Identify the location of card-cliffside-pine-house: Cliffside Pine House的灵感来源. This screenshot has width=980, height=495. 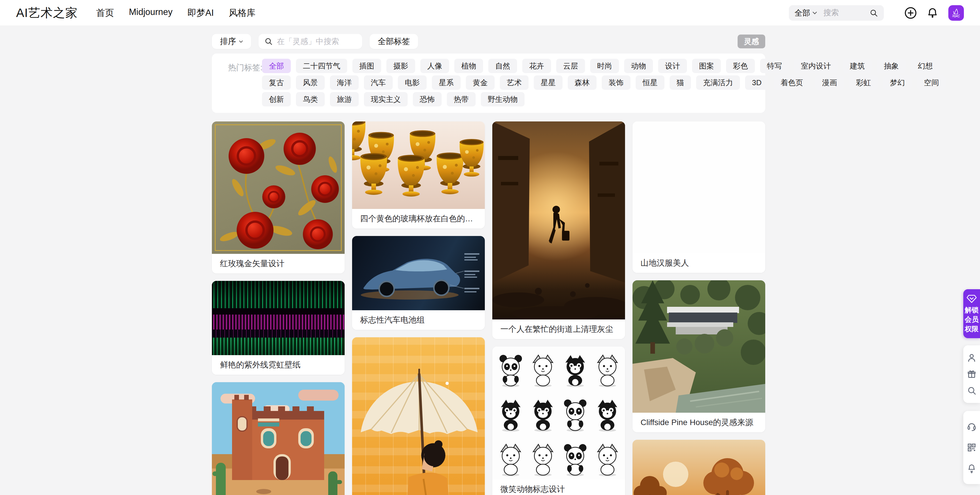
(699, 356).